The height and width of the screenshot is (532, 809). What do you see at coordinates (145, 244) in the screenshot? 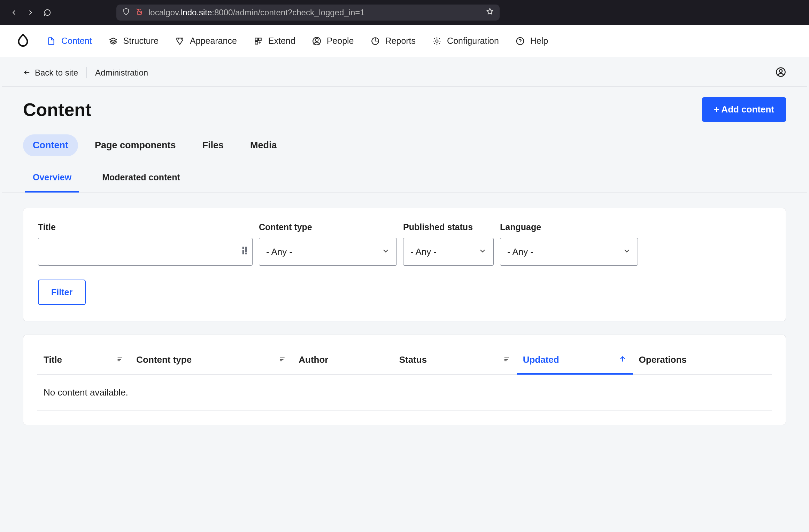
I see `filter-title-field: Title` at bounding box center [145, 244].